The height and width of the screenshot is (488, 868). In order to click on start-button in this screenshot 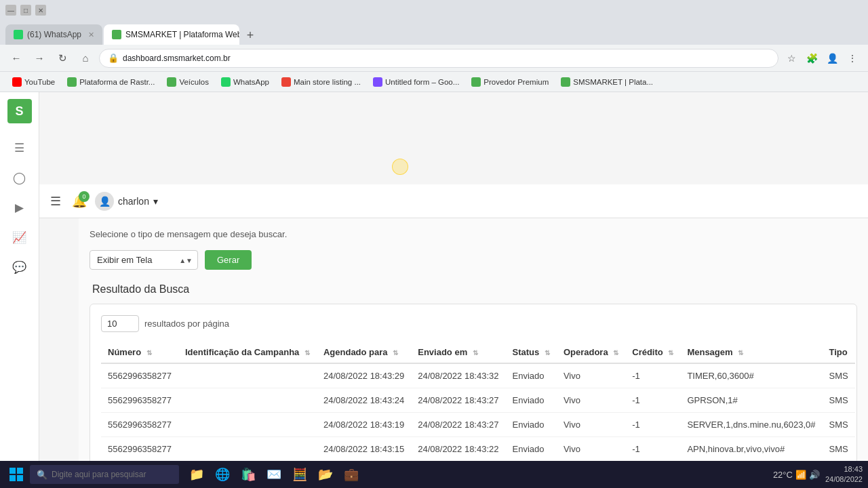, I will do `click(16, 474)`.